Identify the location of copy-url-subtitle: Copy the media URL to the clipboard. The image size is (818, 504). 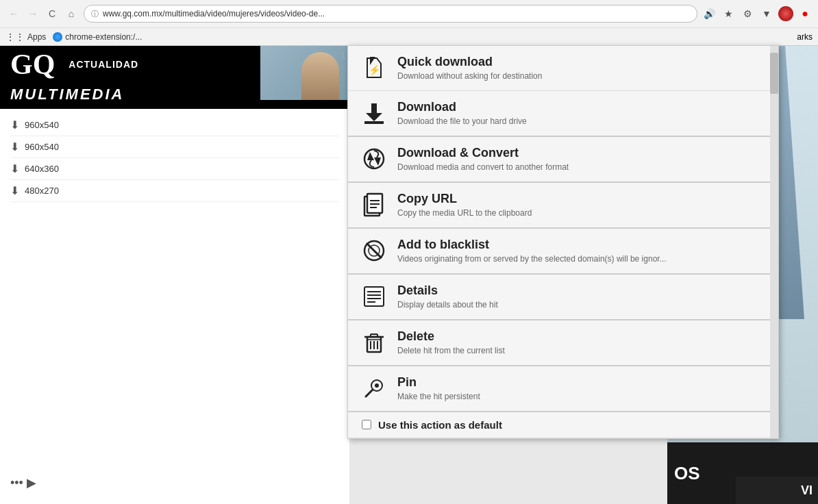
(581, 214).